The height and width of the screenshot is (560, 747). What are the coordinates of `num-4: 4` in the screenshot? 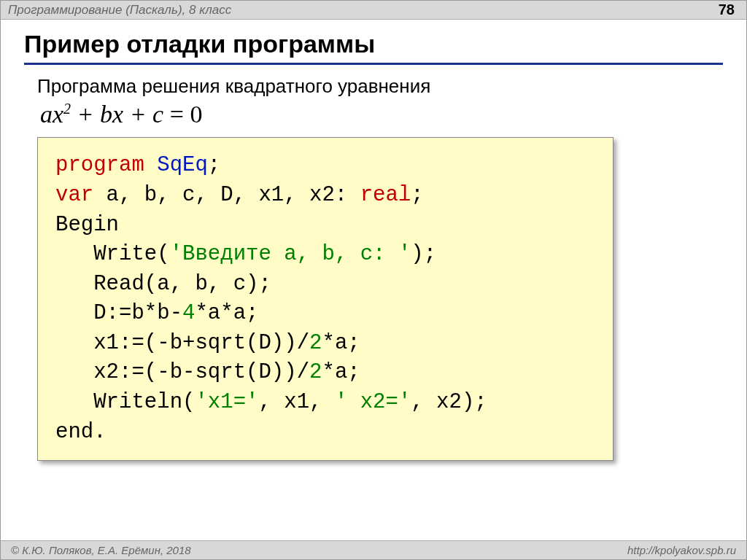 It's located at (188, 314).